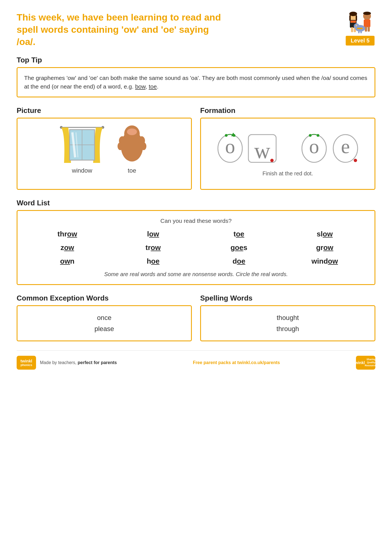  What do you see at coordinates (104, 110) in the screenshot?
I see `picture-title: Picture` at bounding box center [104, 110].